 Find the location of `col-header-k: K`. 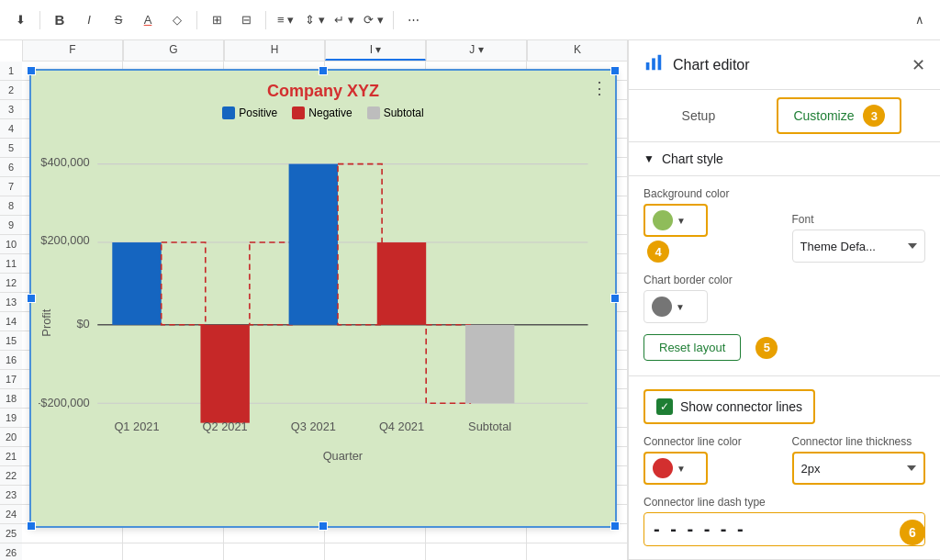

col-header-k: K is located at coordinates (577, 50).